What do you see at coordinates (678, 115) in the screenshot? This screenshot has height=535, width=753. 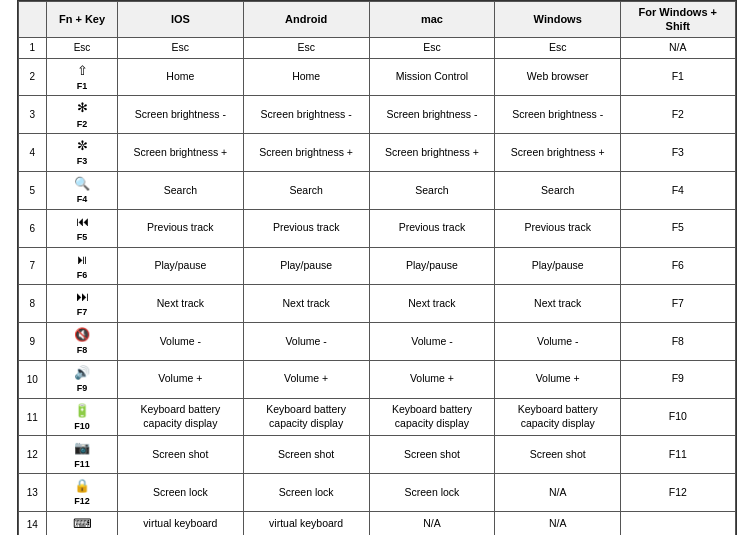 I see `cell-shift: F2` at bounding box center [678, 115].